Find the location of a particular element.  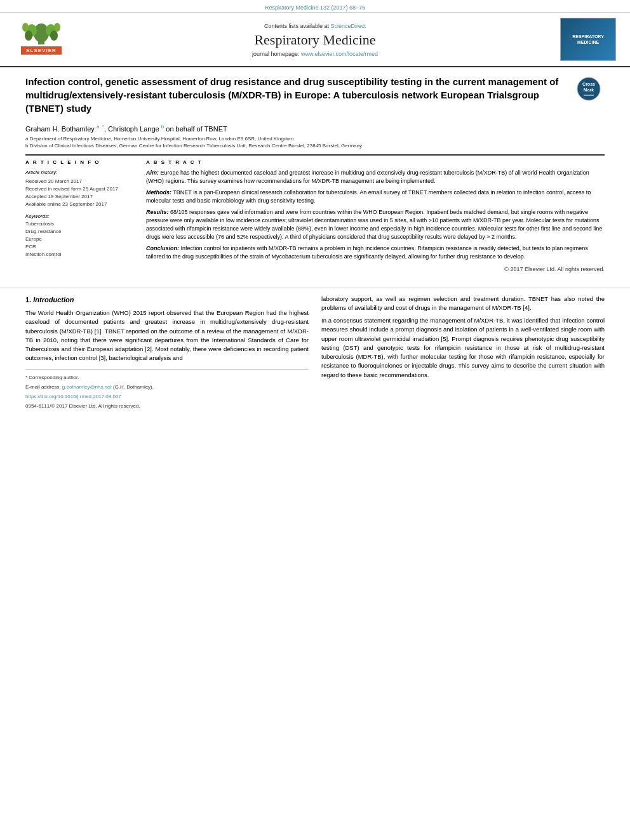

results-text: 68/105 responses gave valid information … is located at coordinates (374, 225).